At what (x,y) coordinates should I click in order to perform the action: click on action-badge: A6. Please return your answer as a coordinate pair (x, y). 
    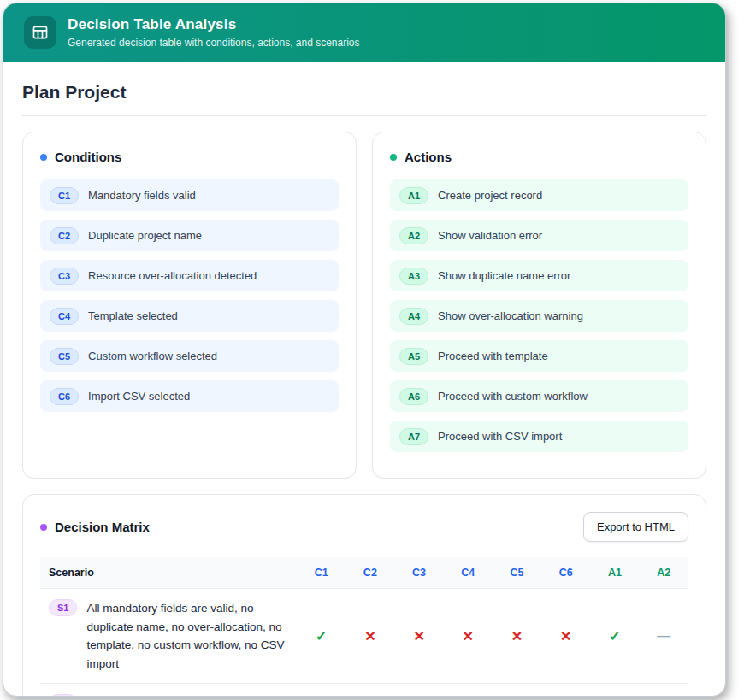
    Looking at the image, I should click on (414, 397).